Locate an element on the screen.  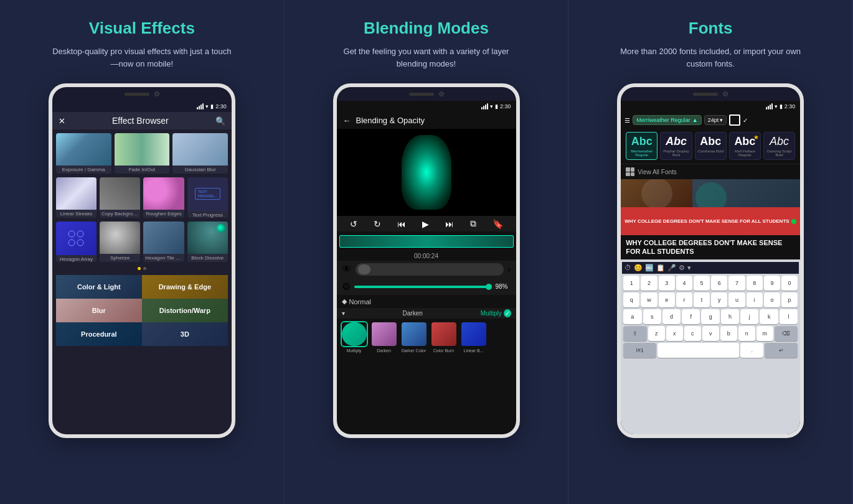
key-i: i is located at coordinates (755, 300).